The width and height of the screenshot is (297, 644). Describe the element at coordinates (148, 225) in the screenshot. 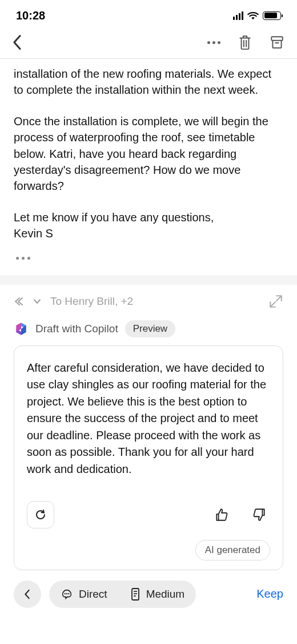

I see `email-paragraph: Let me know if you have any questions, K…` at that location.